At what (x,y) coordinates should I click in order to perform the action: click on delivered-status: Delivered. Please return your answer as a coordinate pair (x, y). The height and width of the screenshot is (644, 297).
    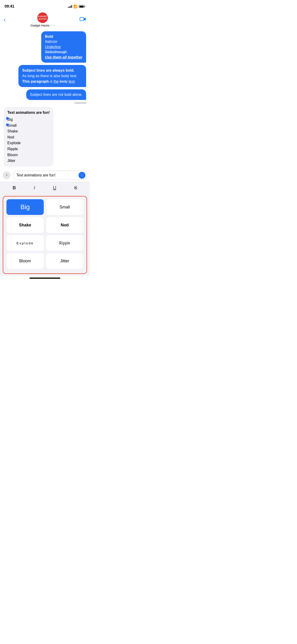
    Looking at the image, I should click on (80, 103).